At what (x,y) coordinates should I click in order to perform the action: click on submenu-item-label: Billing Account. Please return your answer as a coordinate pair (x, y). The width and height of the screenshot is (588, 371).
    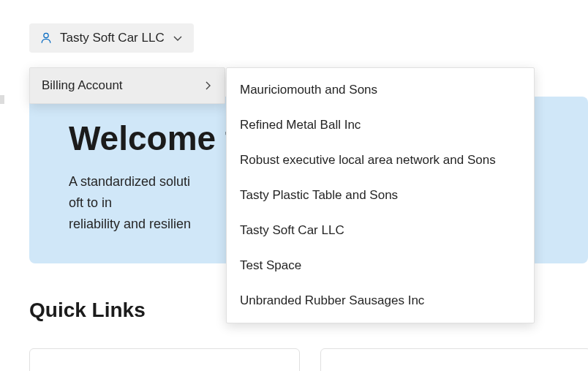
    Looking at the image, I should click on (82, 86).